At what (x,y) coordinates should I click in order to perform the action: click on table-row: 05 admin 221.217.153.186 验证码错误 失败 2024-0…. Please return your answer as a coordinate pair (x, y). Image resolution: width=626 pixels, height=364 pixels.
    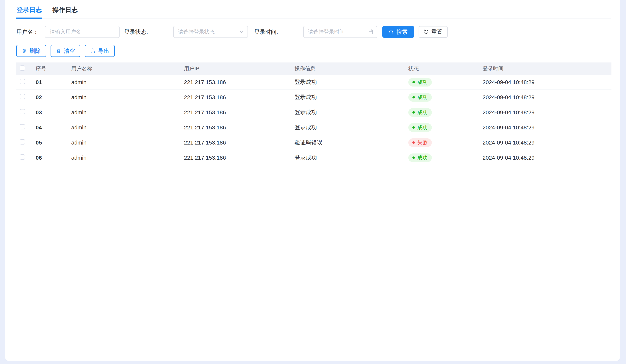
    Looking at the image, I should click on (314, 143).